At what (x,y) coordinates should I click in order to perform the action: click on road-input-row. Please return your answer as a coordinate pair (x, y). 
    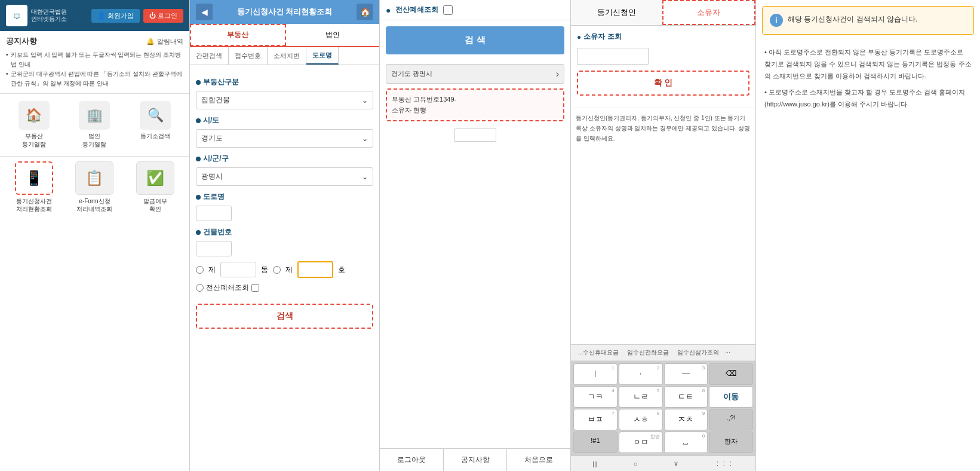
    Looking at the image, I should click on (284, 213).